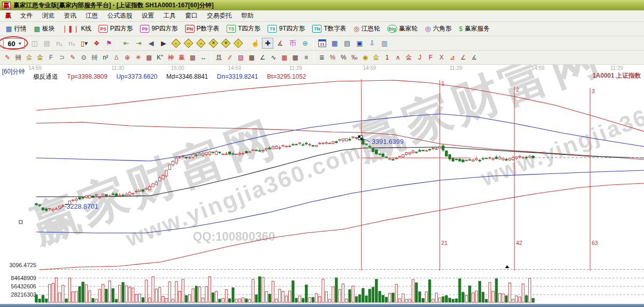 Image resolution: width=644 pixels, height=307 pixels. I want to click on winner-char-tool: 赢, so click(181, 58).